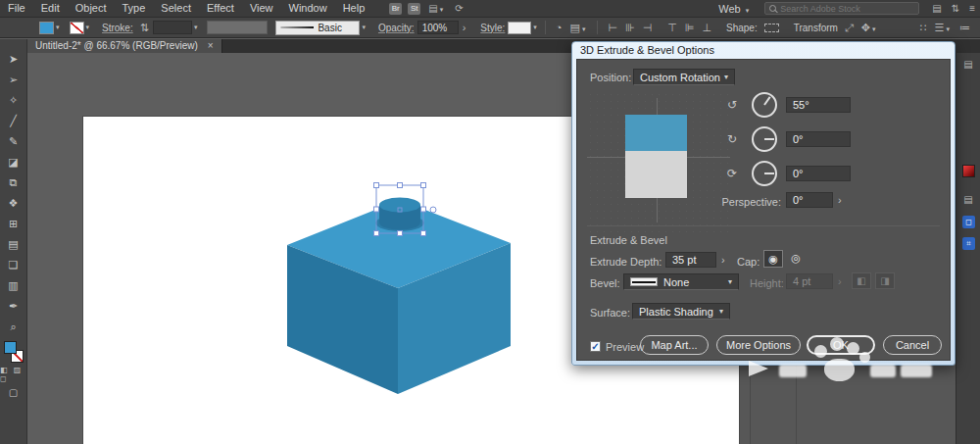 Image resolution: width=980 pixels, height=444 pixels. Describe the element at coordinates (968, 243) in the screenshot. I see `symbols-panel-icon: ⌗` at that location.